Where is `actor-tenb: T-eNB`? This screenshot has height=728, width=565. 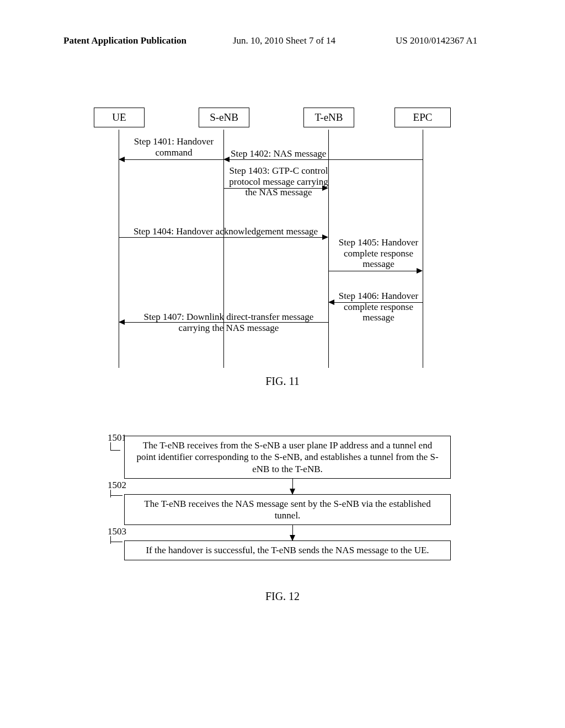
actor-tenb: T-eNB is located at coordinates (329, 117).